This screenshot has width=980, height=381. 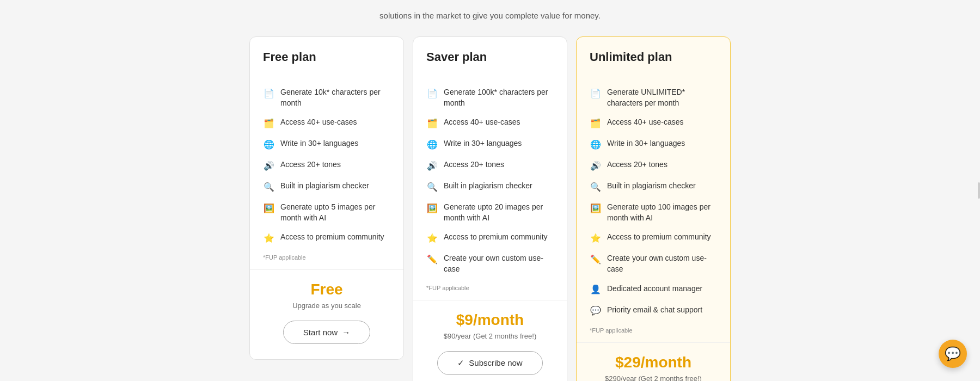 What do you see at coordinates (490, 98) in the screenshot?
I see `feature-item: 📄Generate 100k* characters per month` at bounding box center [490, 98].